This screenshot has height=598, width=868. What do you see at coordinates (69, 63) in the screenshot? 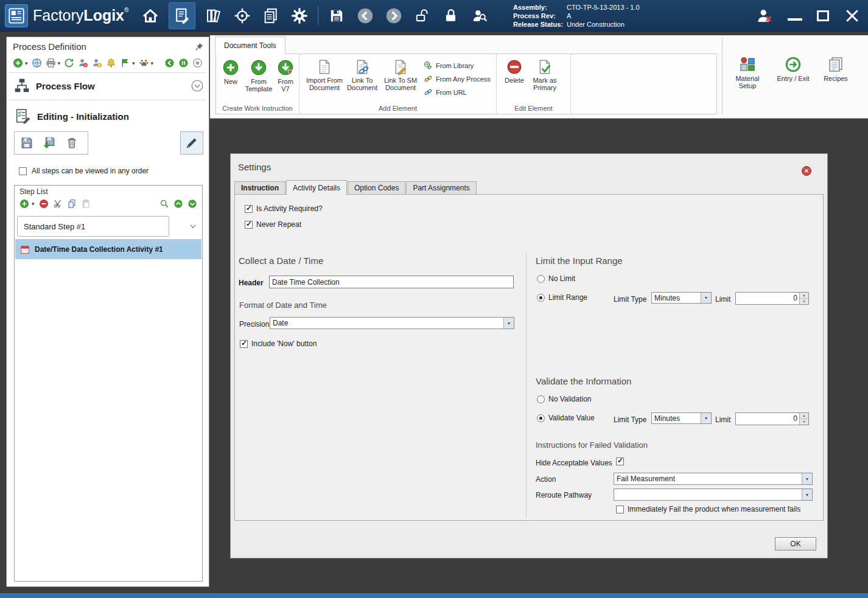
I see `sync-icon` at bounding box center [69, 63].